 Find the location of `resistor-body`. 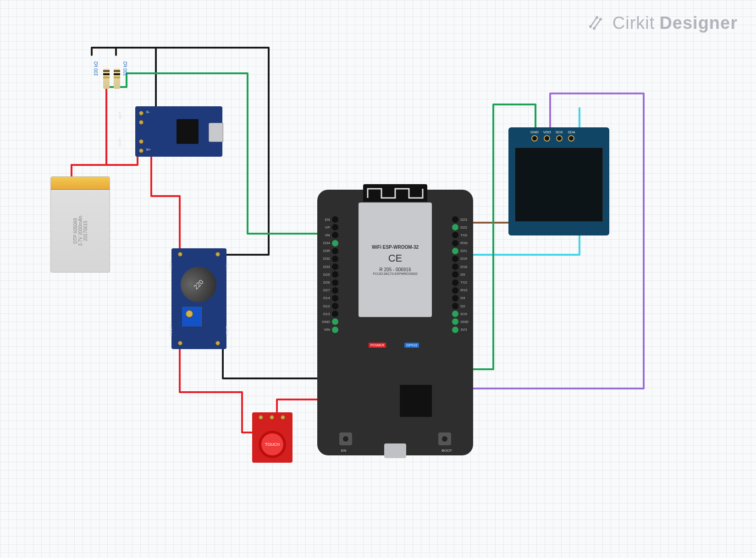

resistor-body is located at coordinates (117, 79).